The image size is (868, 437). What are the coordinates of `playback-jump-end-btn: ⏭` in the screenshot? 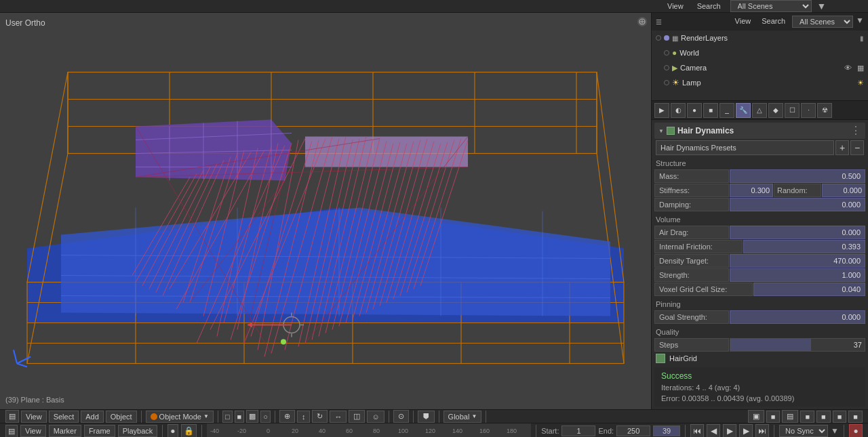 It's located at (762, 431).